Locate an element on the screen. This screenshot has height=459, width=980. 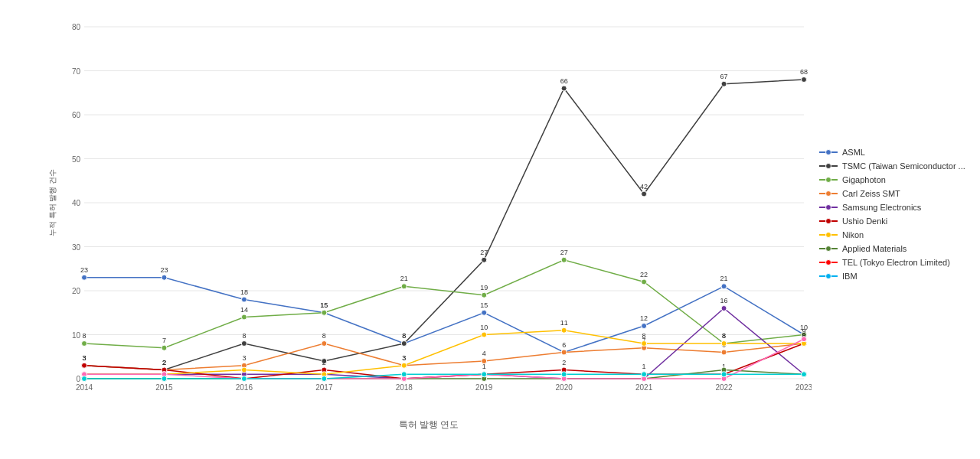
svg-text: 30 is located at coordinates (77, 248).